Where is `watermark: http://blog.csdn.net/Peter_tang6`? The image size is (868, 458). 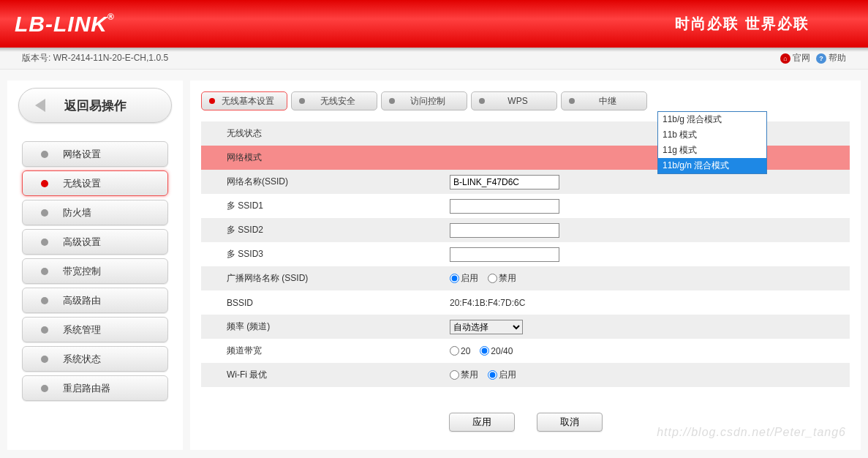 watermark: http://blog.csdn.net/Peter_tang6 is located at coordinates (752, 432).